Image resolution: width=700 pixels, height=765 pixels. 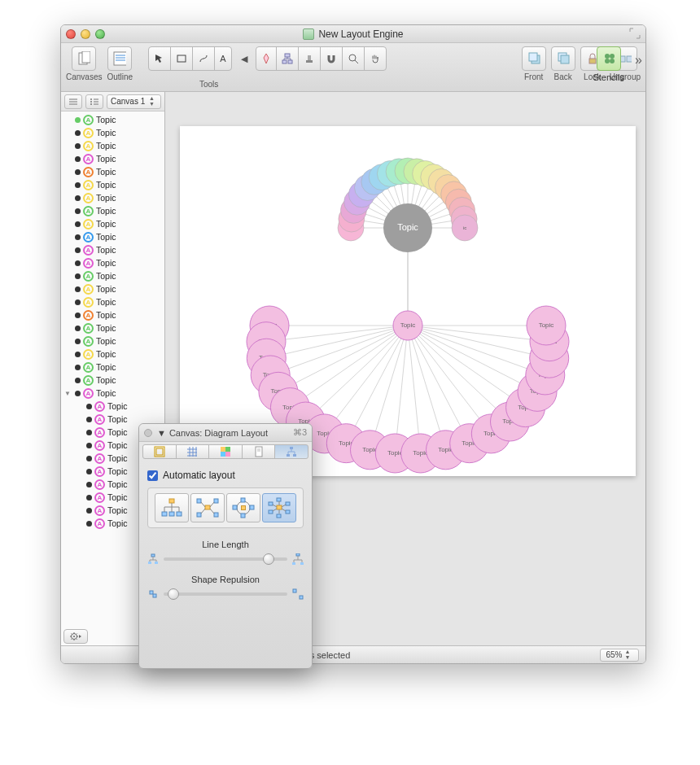 What do you see at coordinates (172, 508) in the screenshot?
I see `layout-style-hierarchy` at bounding box center [172, 508].